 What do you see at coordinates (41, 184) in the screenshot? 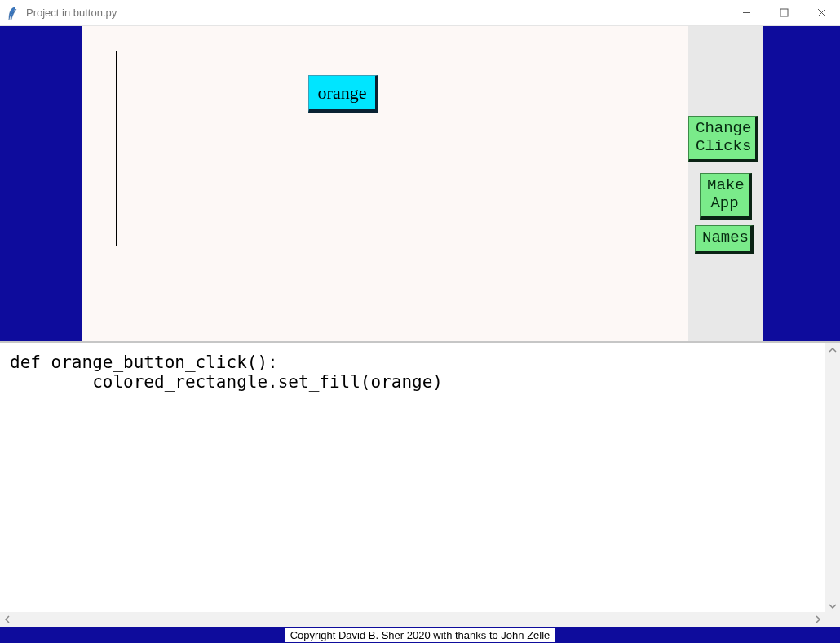
I see `margin-left` at bounding box center [41, 184].